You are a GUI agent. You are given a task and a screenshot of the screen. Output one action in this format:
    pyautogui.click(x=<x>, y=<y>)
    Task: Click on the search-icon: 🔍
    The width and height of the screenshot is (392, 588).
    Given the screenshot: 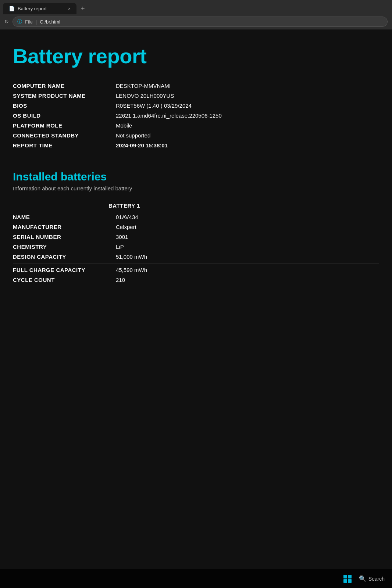 What is the action you would take?
    pyautogui.click(x=363, y=578)
    